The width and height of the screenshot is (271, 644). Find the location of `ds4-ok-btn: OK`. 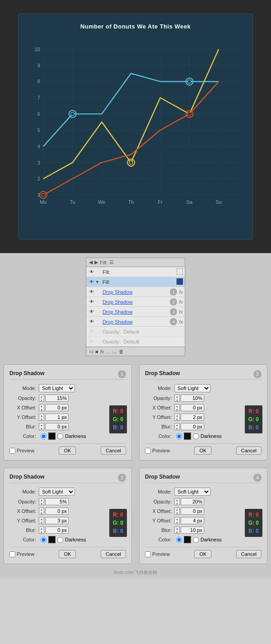

ds4-ok-btn: OK is located at coordinates (203, 554).